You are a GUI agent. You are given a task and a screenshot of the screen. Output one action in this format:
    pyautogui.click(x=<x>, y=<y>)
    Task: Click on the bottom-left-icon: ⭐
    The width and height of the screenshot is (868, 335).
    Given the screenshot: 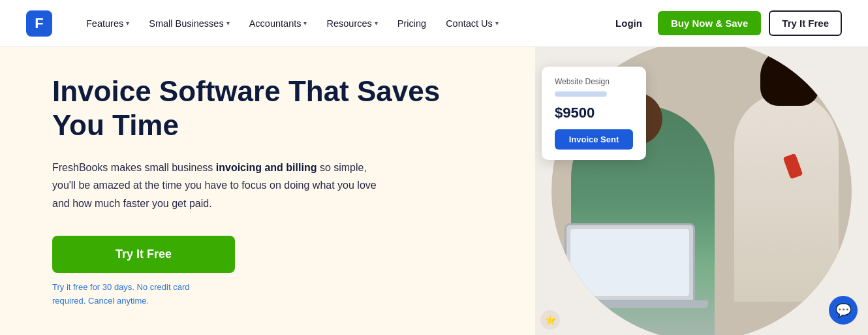 What is the action you would take?
    pyautogui.click(x=550, y=320)
    